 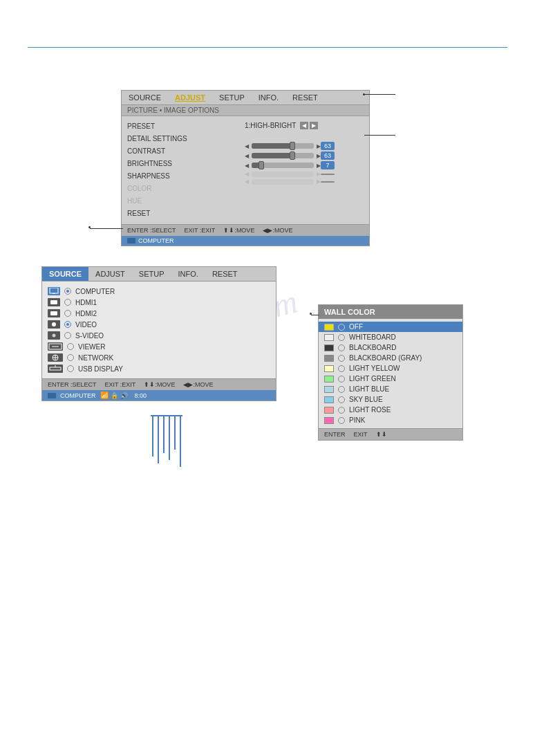 What do you see at coordinates (101, 369) in the screenshot?
I see `usb-label: USB DISPLAY` at bounding box center [101, 369].